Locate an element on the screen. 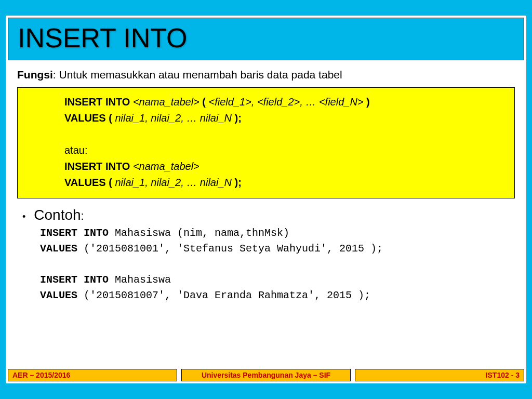  syntax-kw: ( is located at coordinates (205, 102).